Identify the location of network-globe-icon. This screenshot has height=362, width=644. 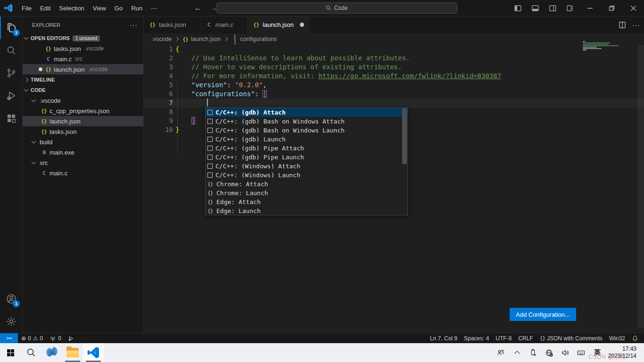
(549, 353).